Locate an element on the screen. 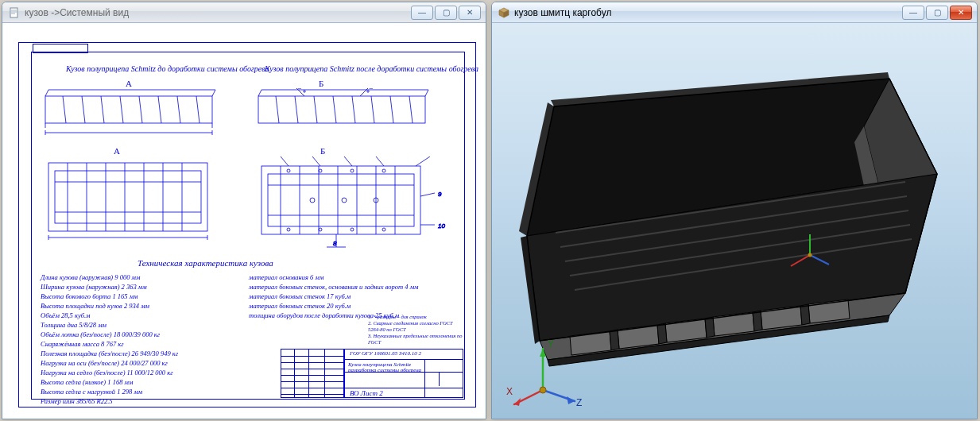 This screenshot has height=421, width=980. axis-label-x: X is located at coordinates (509, 392).